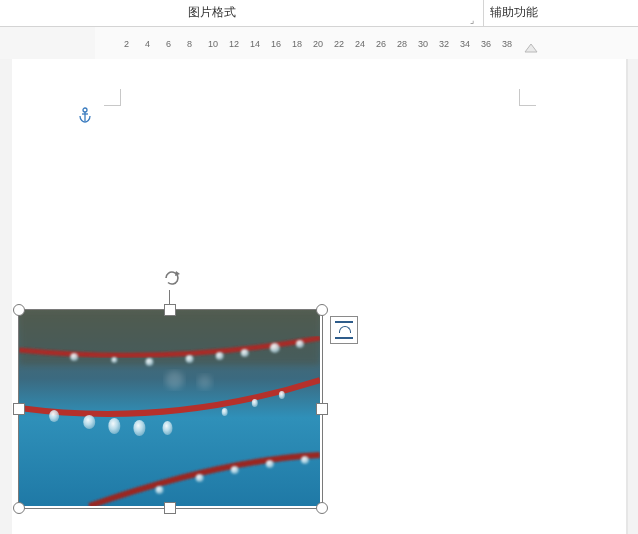 Image resolution: width=638 pixels, height=534 pixels. I want to click on horizontal-ruler: 2468101214161820222426283032343638, so click(366, 44).